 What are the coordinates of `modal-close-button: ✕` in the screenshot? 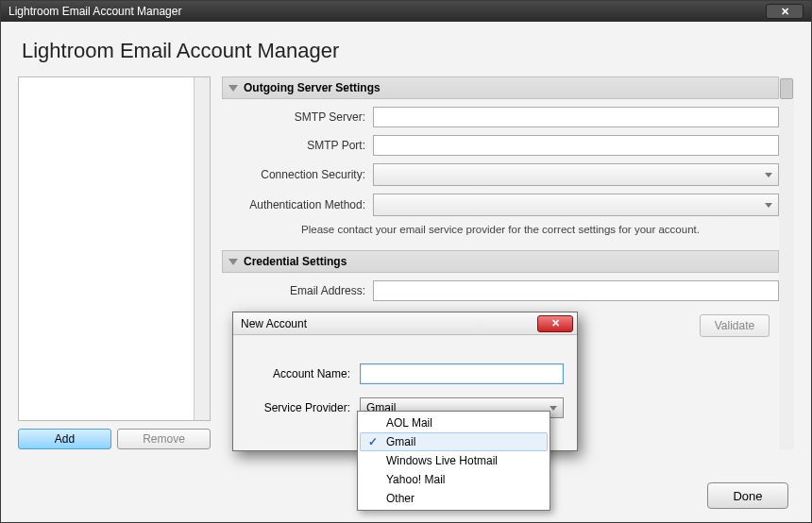 It's located at (555, 324).